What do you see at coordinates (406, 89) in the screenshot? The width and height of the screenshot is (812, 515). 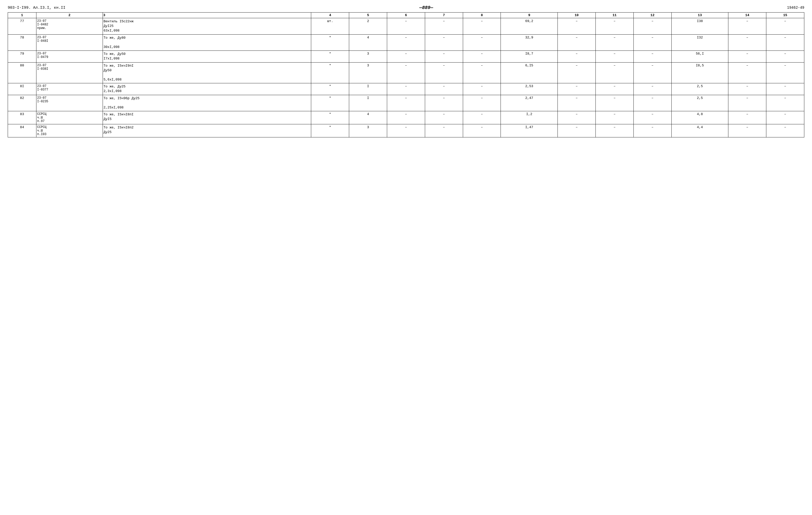 I see `table-row: 8I23-07 I-0377То же, Ду25 2,3хI,098"I–––…` at bounding box center [406, 89].